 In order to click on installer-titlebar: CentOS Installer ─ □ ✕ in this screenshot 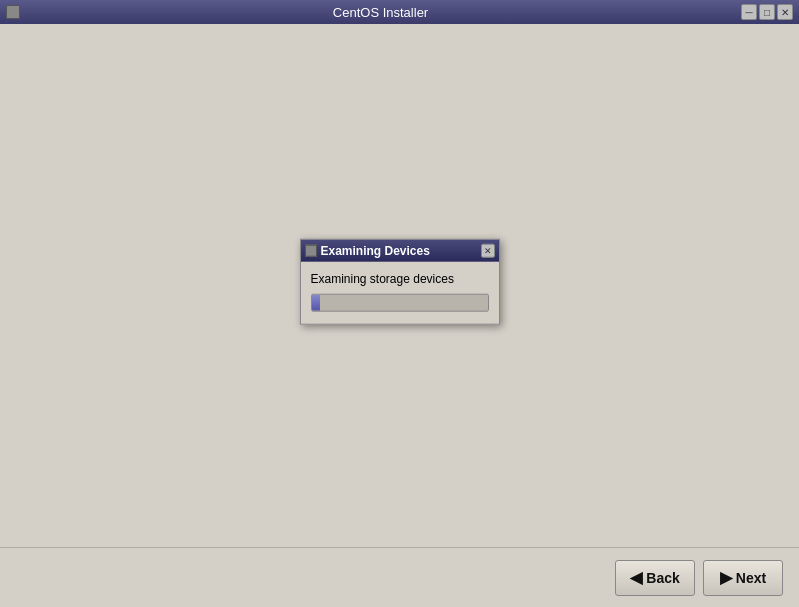, I will do `click(400, 12)`.